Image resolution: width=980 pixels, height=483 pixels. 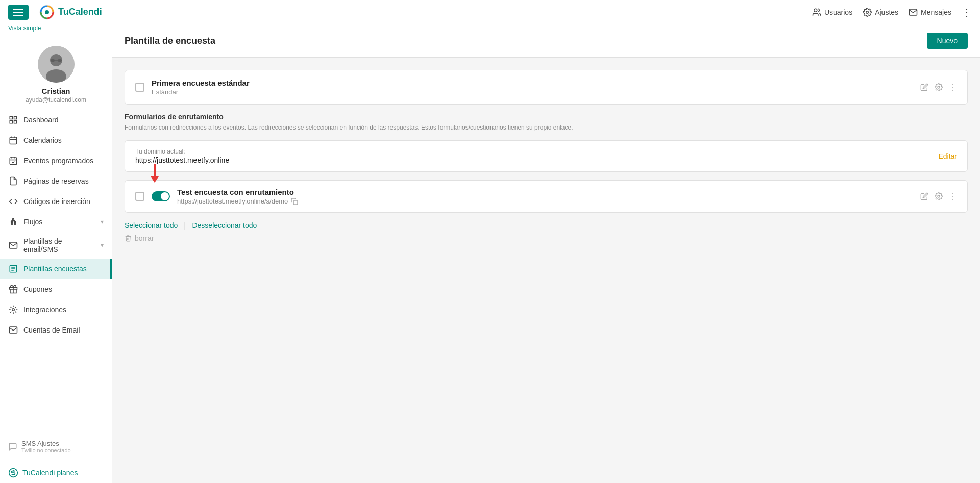 I want to click on settings-icon-standard, so click(x=939, y=87).